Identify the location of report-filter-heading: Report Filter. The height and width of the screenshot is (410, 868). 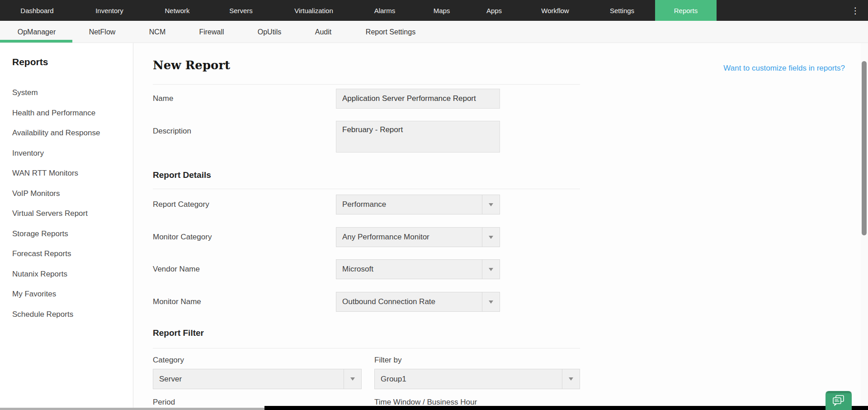
(178, 333).